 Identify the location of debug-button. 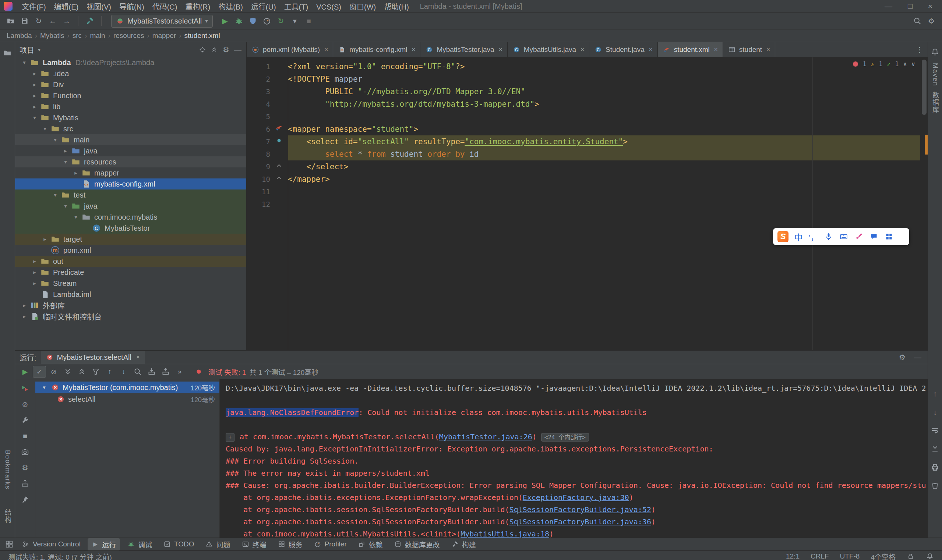
(239, 21).